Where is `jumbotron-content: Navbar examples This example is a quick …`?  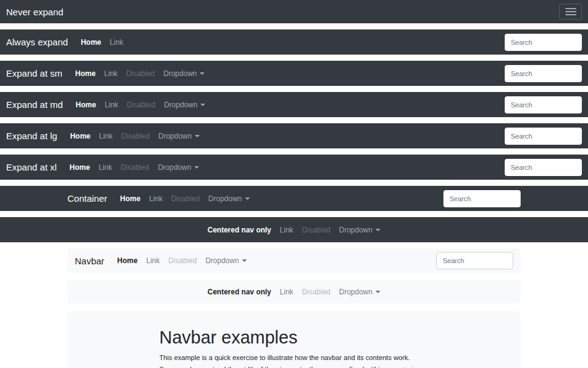
jumbotron-content: Navbar examples This example is a quick … is located at coordinates (294, 347).